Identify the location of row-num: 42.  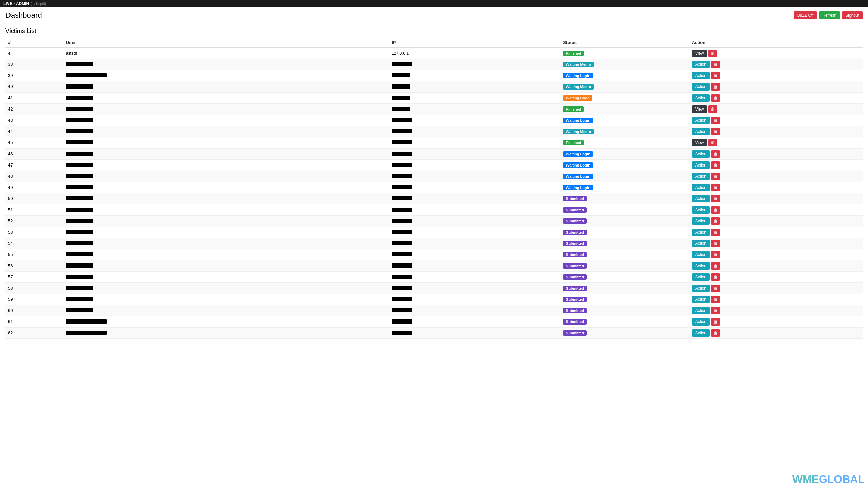
(35, 109).